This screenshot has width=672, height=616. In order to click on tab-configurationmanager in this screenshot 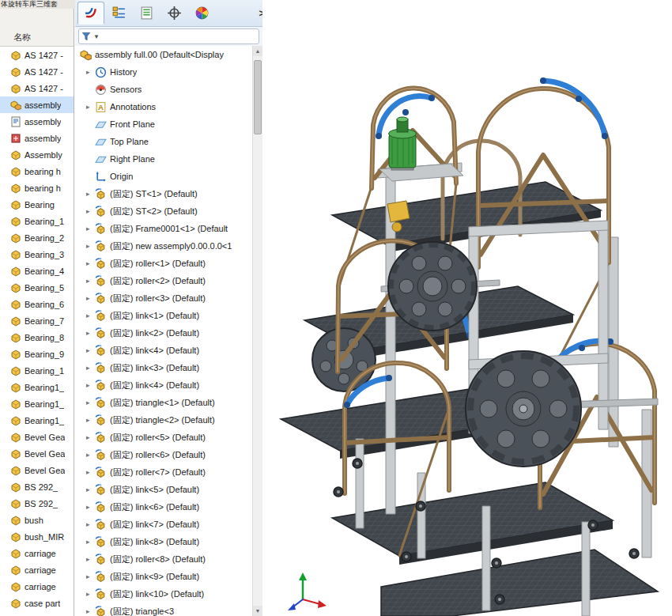, I will do `click(146, 13)`.